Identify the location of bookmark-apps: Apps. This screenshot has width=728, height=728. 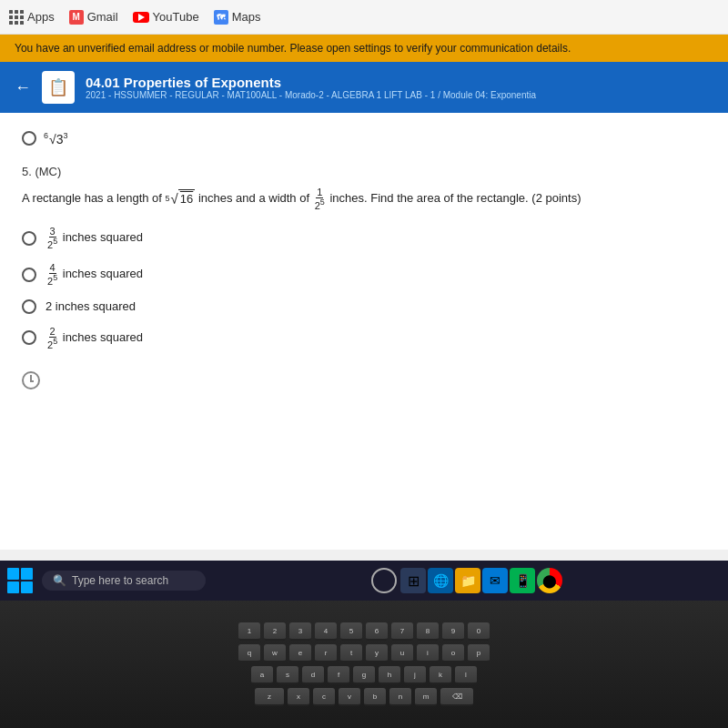
(32, 17).